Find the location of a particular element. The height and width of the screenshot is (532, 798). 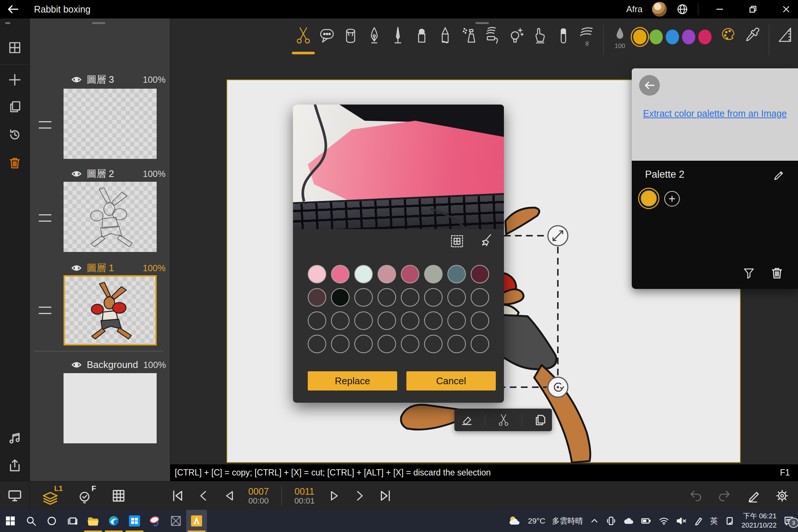

layer-name: 圖層 1 is located at coordinates (100, 268).